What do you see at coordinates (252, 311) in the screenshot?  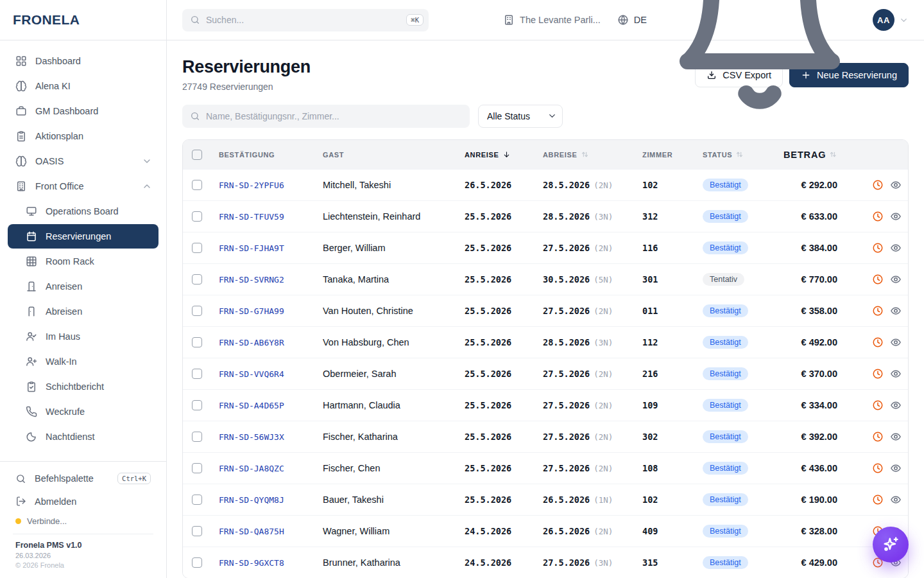 I see `confirmation-link: FRN-SD-G7HA99` at bounding box center [252, 311].